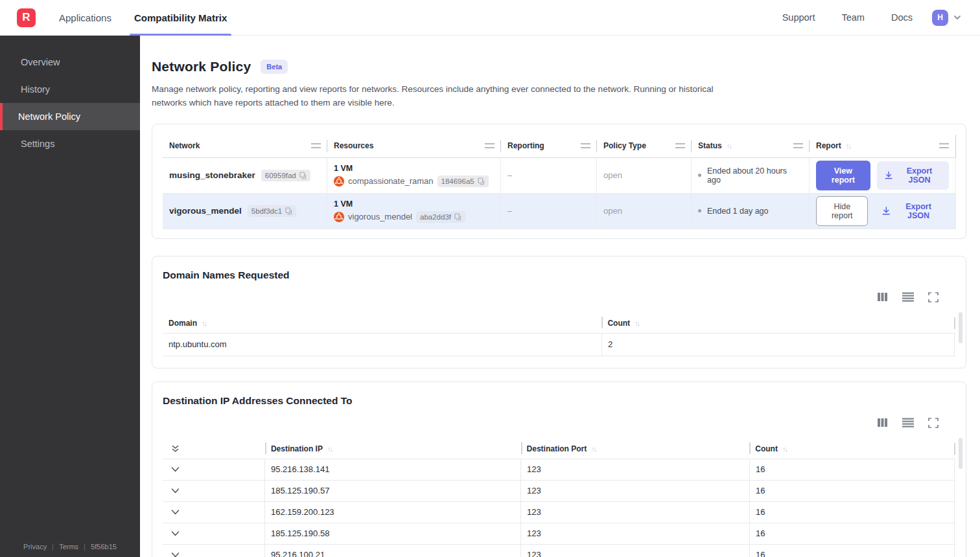 The width and height of the screenshot is (980, 557). What do you see at coordinates (393, 491) in the screenshot?
I see `destination-ip-cell: 185.125.190.57` at bounding box center [393, 491].